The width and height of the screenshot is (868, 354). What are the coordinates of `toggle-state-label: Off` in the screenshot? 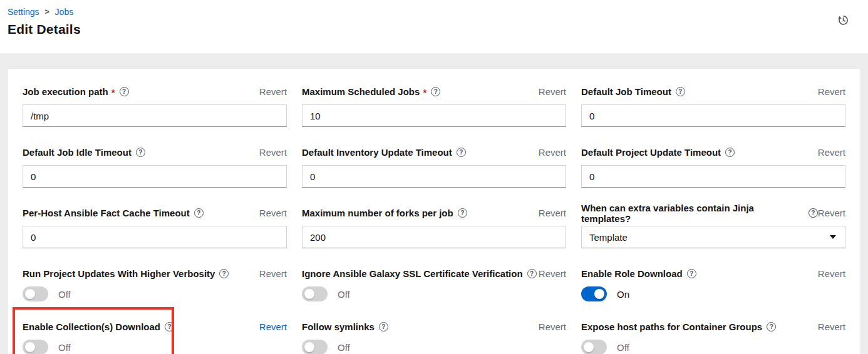 It's located at (344, 294).